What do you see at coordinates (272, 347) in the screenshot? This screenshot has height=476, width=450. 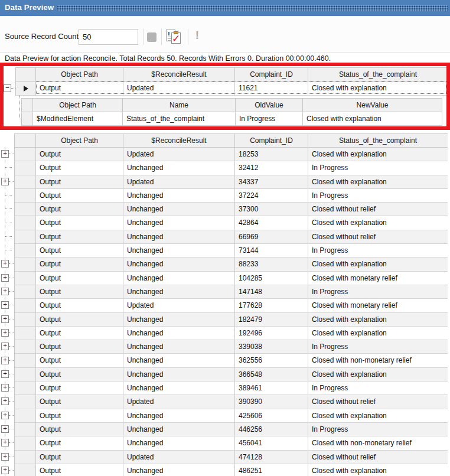 I see `record-cell-complaint-id: 339038` at bounding box center [272, 347].